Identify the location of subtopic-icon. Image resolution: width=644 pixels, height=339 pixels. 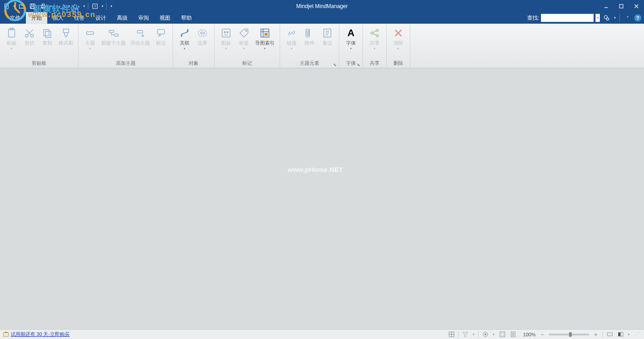
(114, 33).